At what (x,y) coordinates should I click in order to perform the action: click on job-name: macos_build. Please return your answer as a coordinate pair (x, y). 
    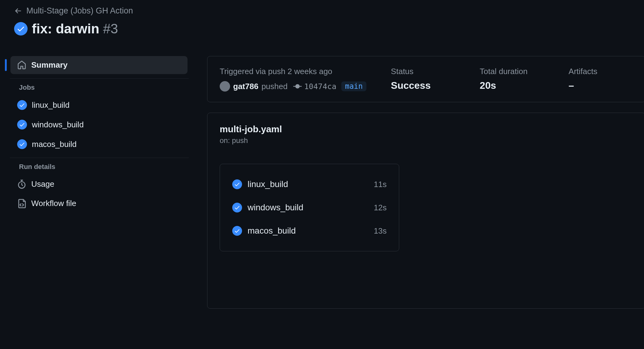
    Looking at the image, I should click on (308, 231).